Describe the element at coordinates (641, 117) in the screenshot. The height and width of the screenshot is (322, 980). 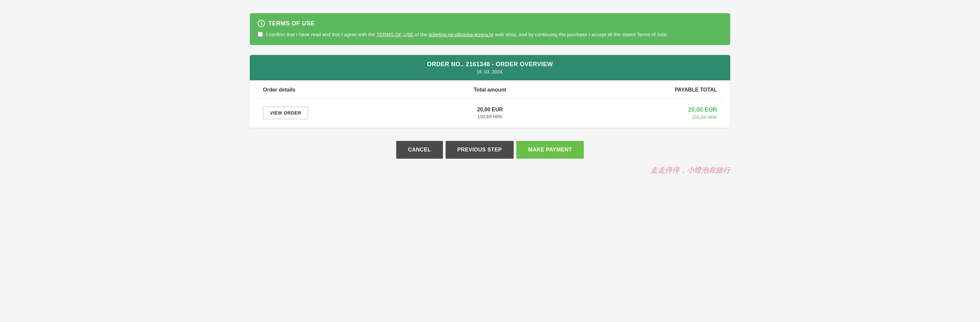
I see `payable-hrk: 150,69 HRK` at that location.